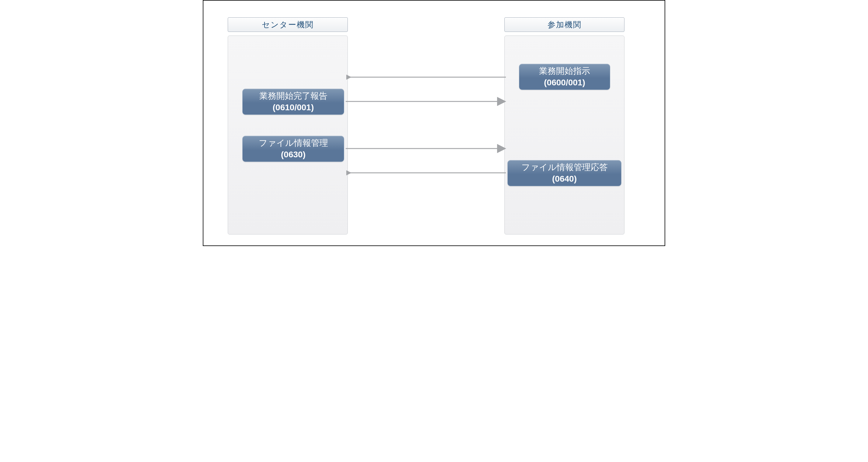 The height and width of the screenshot is (462, 868). Describe the element at coordinates (293, 96) in the screenshot. I see `node-start-complete-report-title: 業務開始完了報告` at that location.